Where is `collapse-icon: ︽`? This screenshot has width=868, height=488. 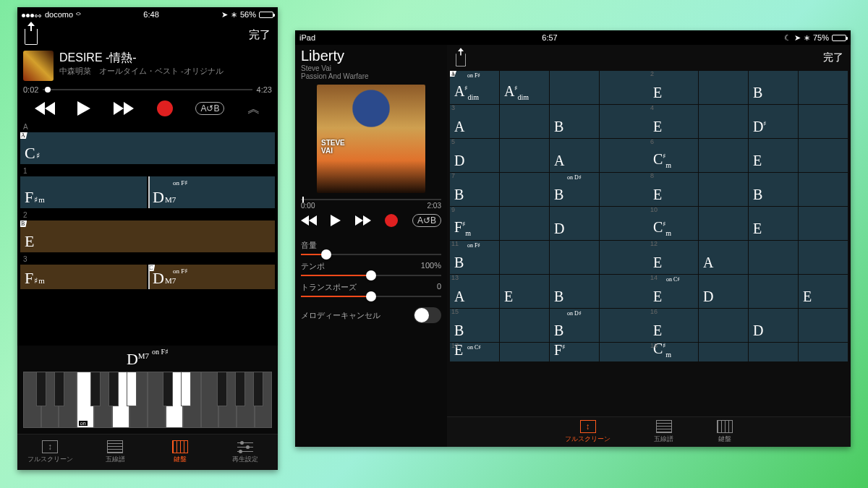 collapse-icon: ︽ is located at coordinates (254, 108).